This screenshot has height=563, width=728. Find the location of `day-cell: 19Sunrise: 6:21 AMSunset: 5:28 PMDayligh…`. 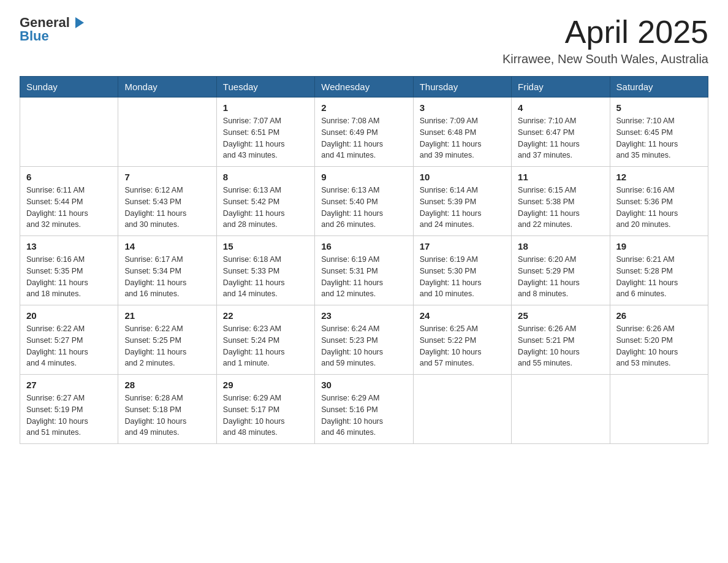

day-cell: 19Sunrise: 6:21 AMSunset: 5:28 PMDayligh… is located at coordinates (659, 271).